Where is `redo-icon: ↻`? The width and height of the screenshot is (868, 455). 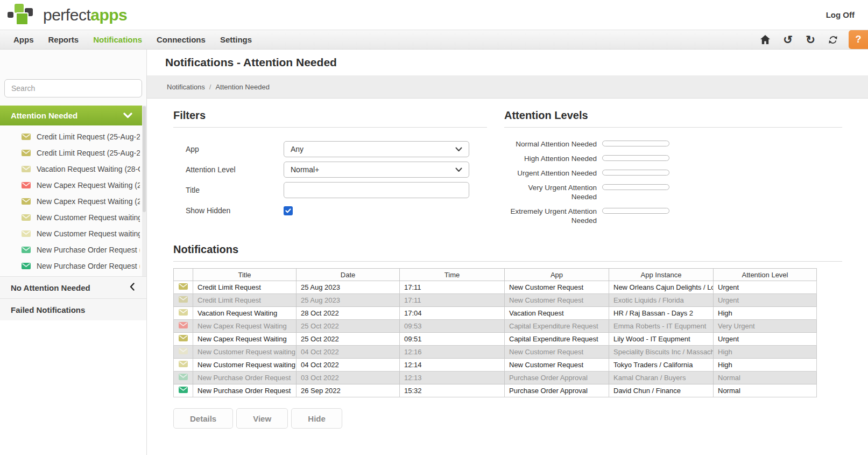
redo-icon: ↻ is located at coordinates (810, 40).